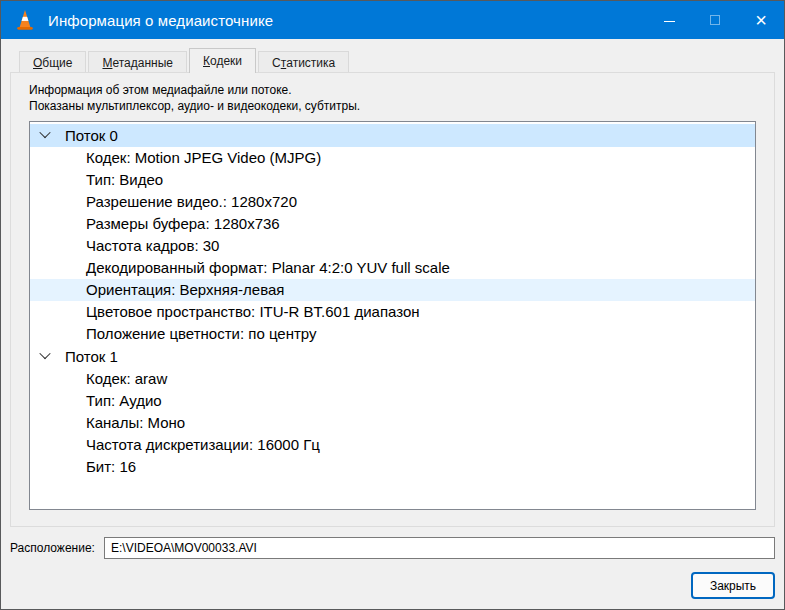  What do you see at coordinates (392, 379) in the screenshot?
I see `tree-item: Кодек: araw` at bounding box center [392, 379].